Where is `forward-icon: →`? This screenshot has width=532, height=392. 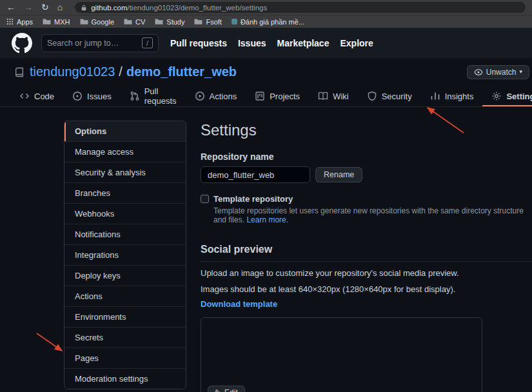
forward-icon: → is located at coordinates (28, 8).